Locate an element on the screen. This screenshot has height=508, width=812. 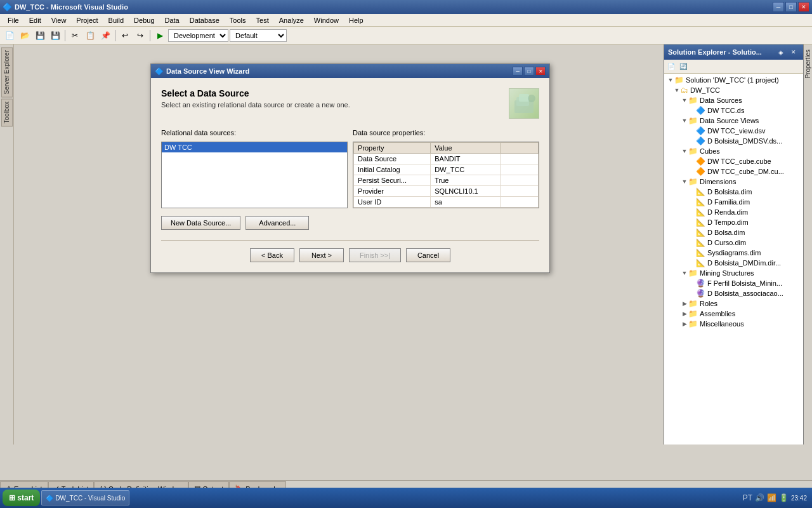
close-button: ✕ is located at coordinates (804, 7).